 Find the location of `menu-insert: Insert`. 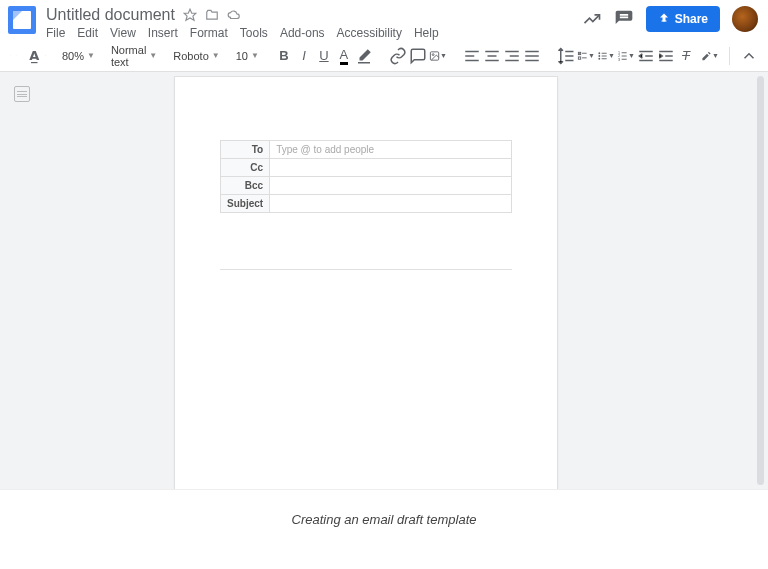

menu-insert: Insert is located at coordinates (163, 33).